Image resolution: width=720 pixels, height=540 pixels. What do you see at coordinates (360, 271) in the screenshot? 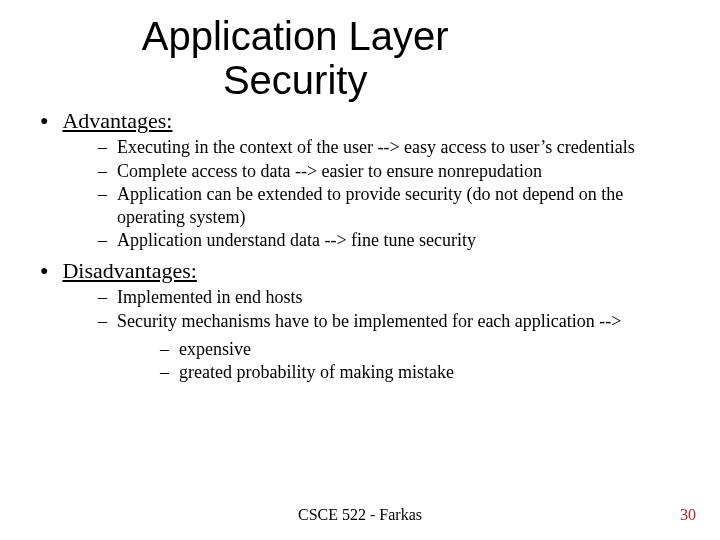
I see `section-disadvantages: ● Disadvantages:` at bounding box center [360, 271].